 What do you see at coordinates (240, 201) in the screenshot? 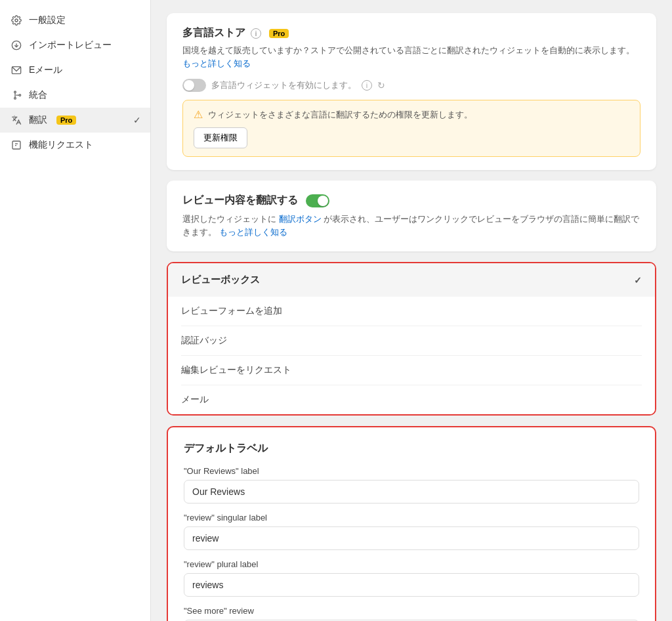
I see `review-translate-title: レビュー内容を翻訳する` at bounding box center [240, 201].